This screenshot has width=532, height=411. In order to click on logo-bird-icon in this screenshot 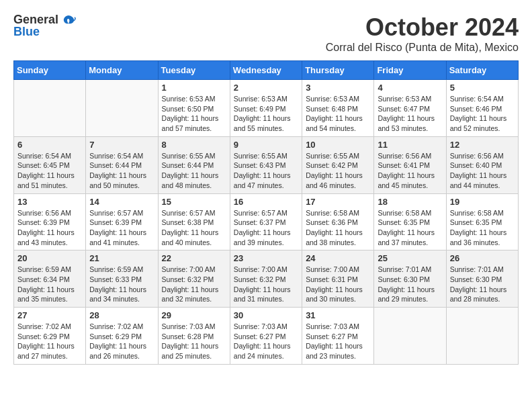, I will do `click(69, 23)`.